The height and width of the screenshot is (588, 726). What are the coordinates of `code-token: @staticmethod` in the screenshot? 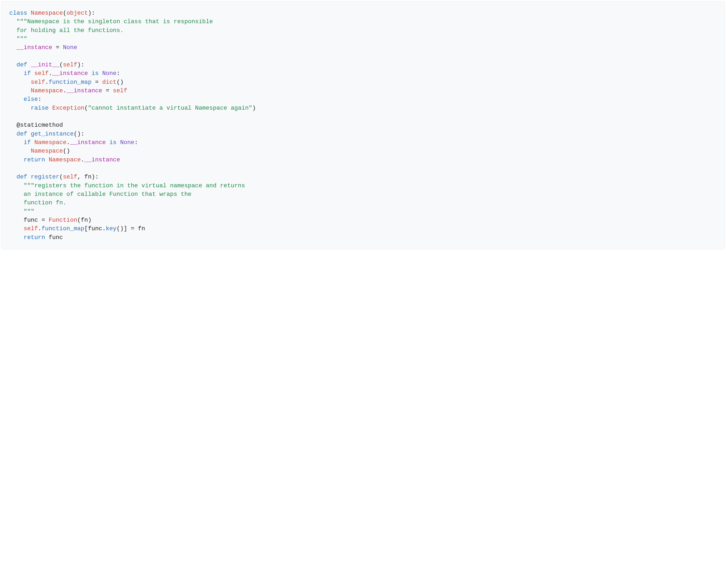 It's located at (40, 125).